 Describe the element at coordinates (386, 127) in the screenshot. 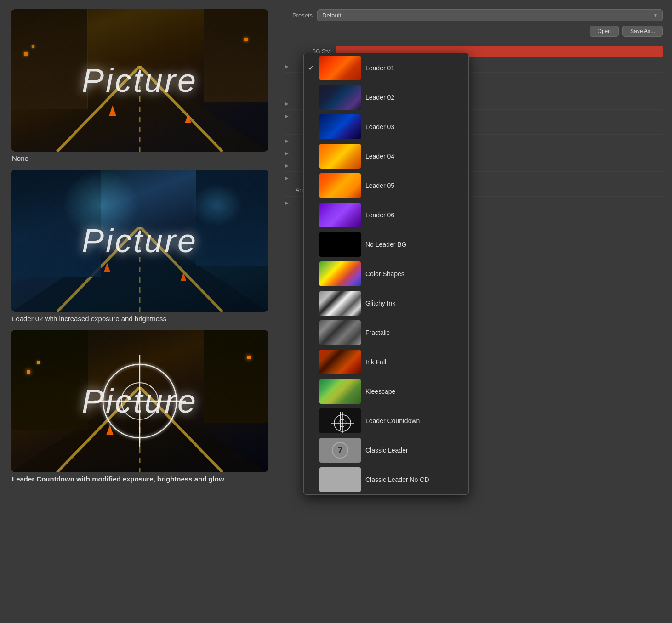

I see `dropdown-item-leader03: Leader 03` at that location.